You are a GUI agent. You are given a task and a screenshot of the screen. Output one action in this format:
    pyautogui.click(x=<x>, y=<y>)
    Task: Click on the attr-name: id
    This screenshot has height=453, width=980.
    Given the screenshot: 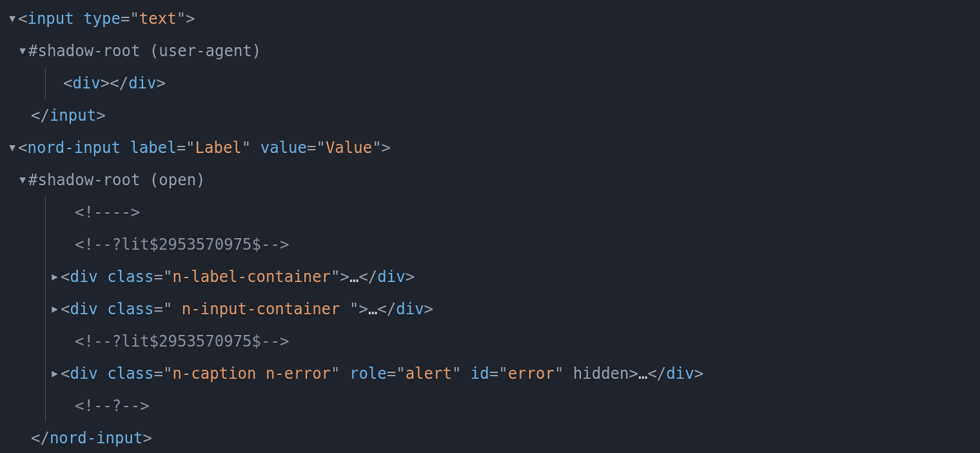 What is the action you would take?
    pyautogui.click(x=480, y=374)
    